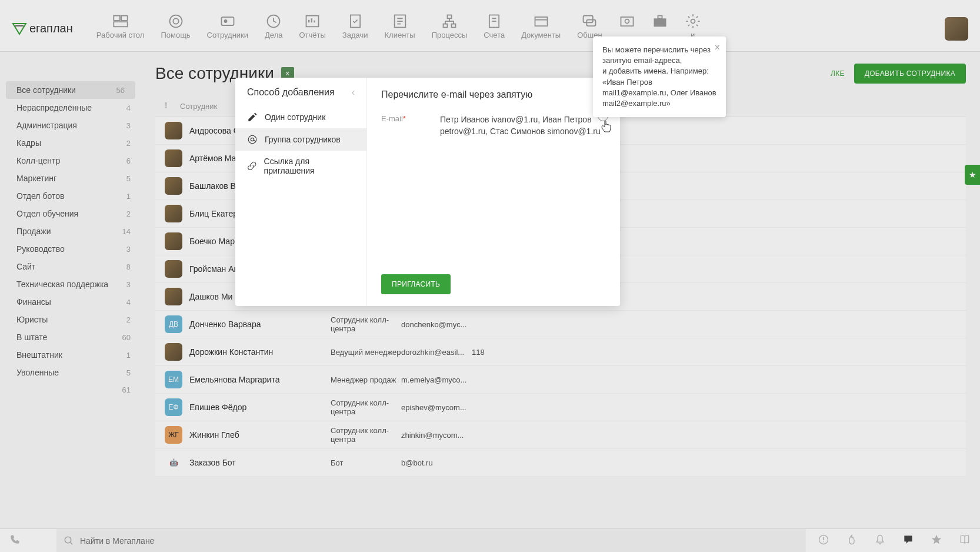 The width and height of the screenshot is (980, 552). What do you see at coordinates (252, 166) in the screenshot?
I see `link-icon` at bounding box center [252, 166].